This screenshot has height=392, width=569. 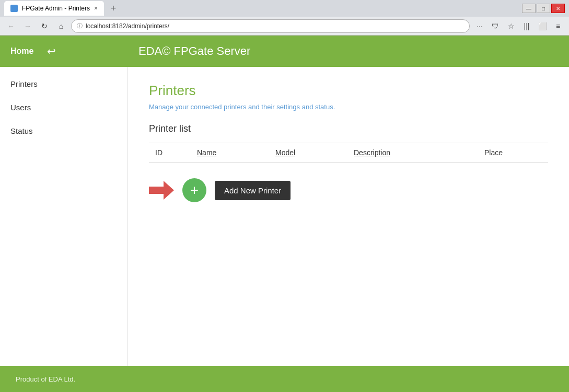 I want to click on page-title: Printers, so click(x=349, y=91).